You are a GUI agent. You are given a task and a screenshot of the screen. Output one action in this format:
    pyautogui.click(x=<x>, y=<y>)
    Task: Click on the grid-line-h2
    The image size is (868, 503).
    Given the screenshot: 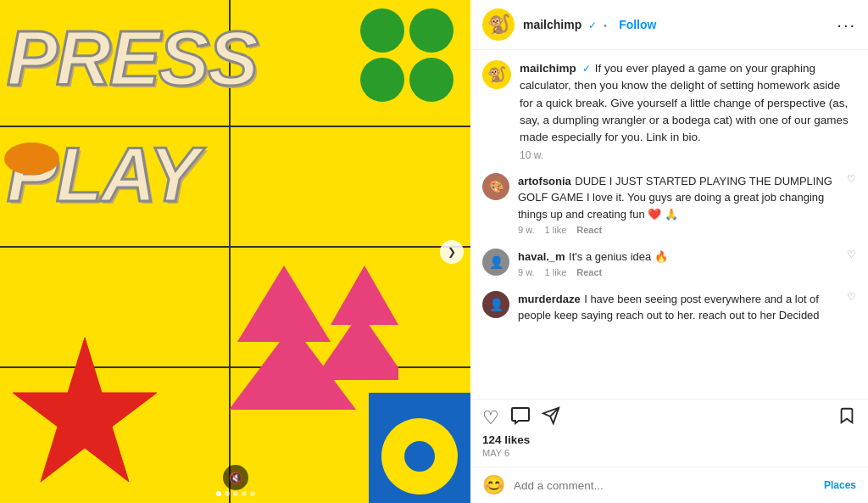 What is the action you would take?
    pyautogui.click(x=236, y=247)
    